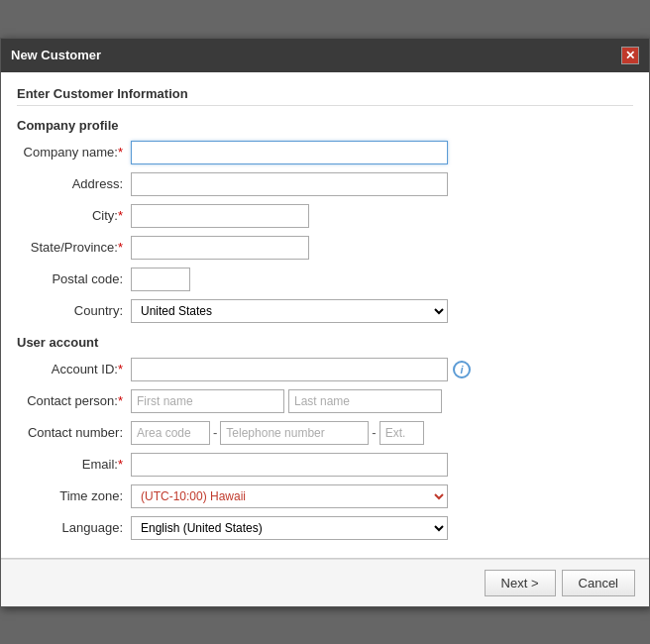  What do you see at coordinates (55, 55) in the screenshot?
I see `dialog-title: New Customer` at bounding box center [55, 55].